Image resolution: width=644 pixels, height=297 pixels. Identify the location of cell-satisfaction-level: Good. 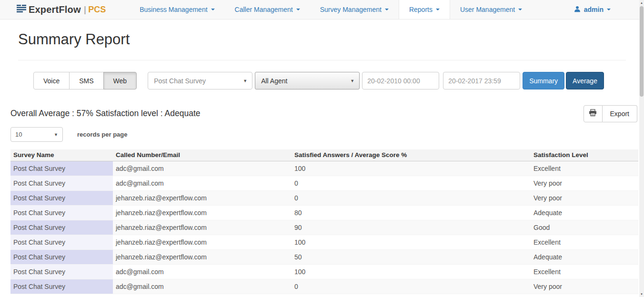
(584, 228).